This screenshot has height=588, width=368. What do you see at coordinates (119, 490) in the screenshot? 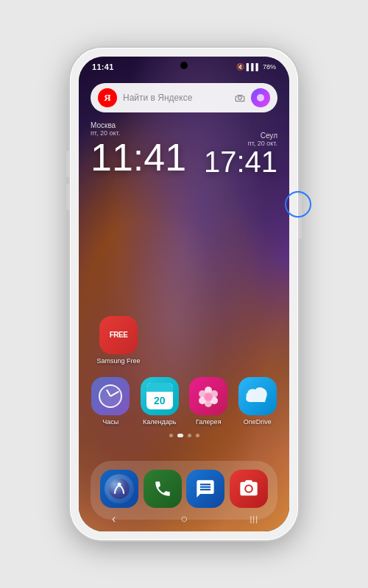
I see `app-item-bixby` at bounding box center [119, 490].